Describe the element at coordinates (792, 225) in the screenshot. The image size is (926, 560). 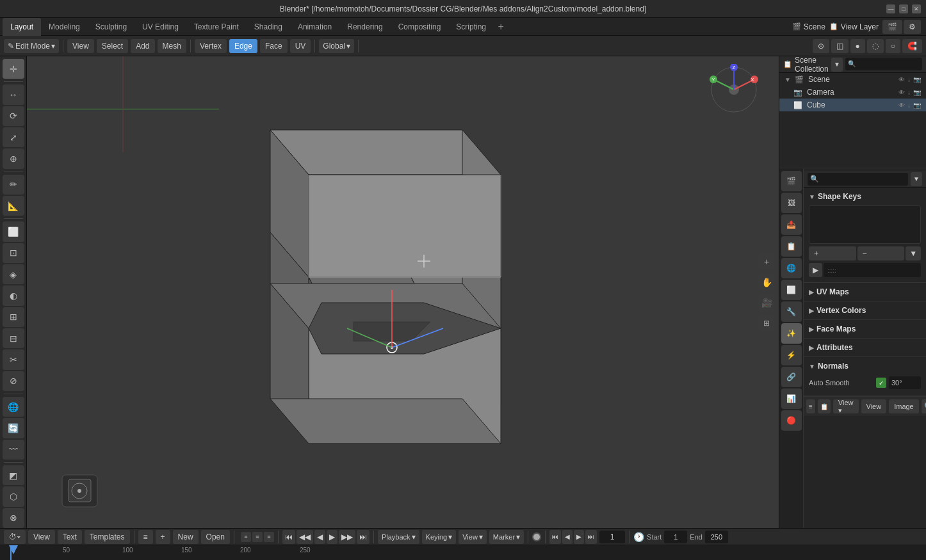
I see `props-output-btn: 📤` at that location.